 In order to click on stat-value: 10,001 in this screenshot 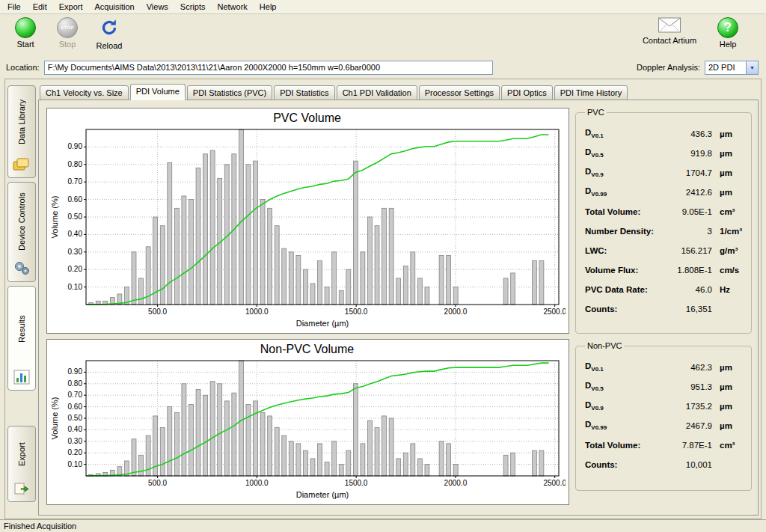, I will do `click(689, 465)`.